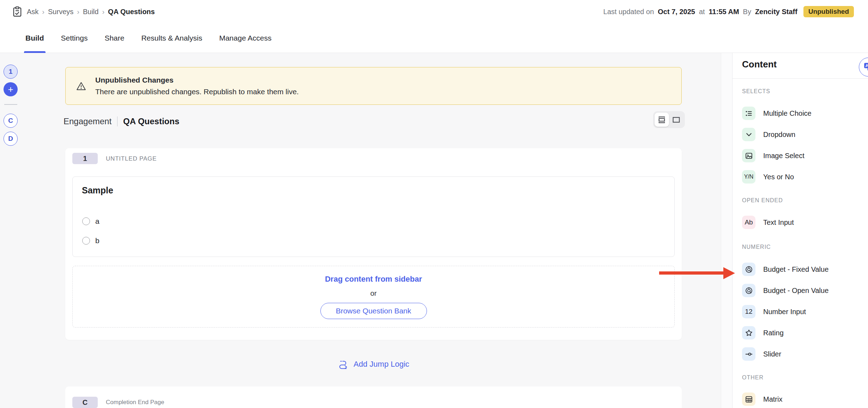  I want to click on number-input-icon: 12, so click(749, 312).